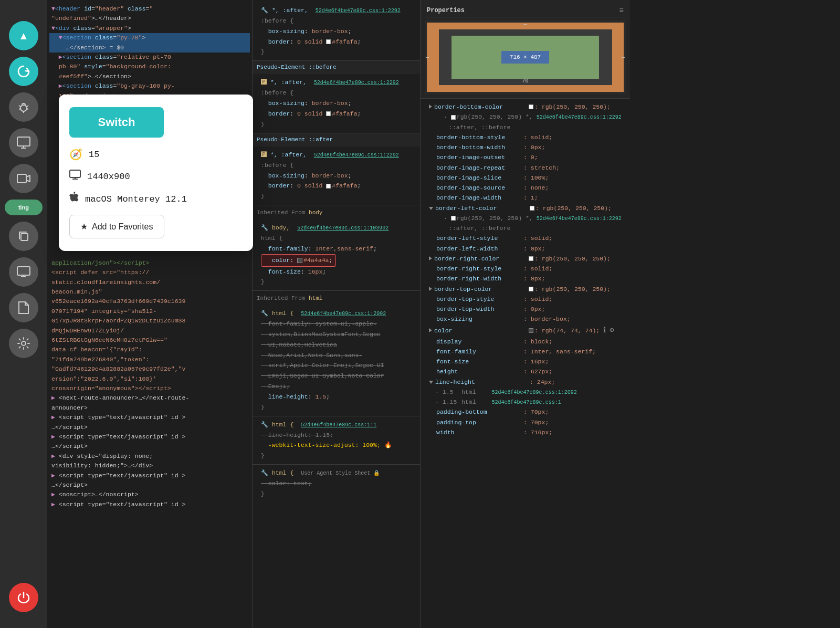  I want to click on box-model-content: 716 × 487, so click(525, 57).